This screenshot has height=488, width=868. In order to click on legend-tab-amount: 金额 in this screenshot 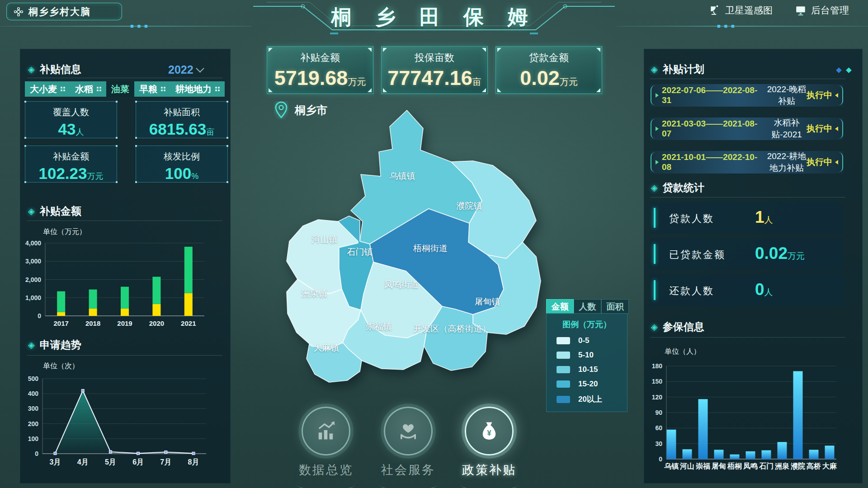, I will do `click(560, 306)`.